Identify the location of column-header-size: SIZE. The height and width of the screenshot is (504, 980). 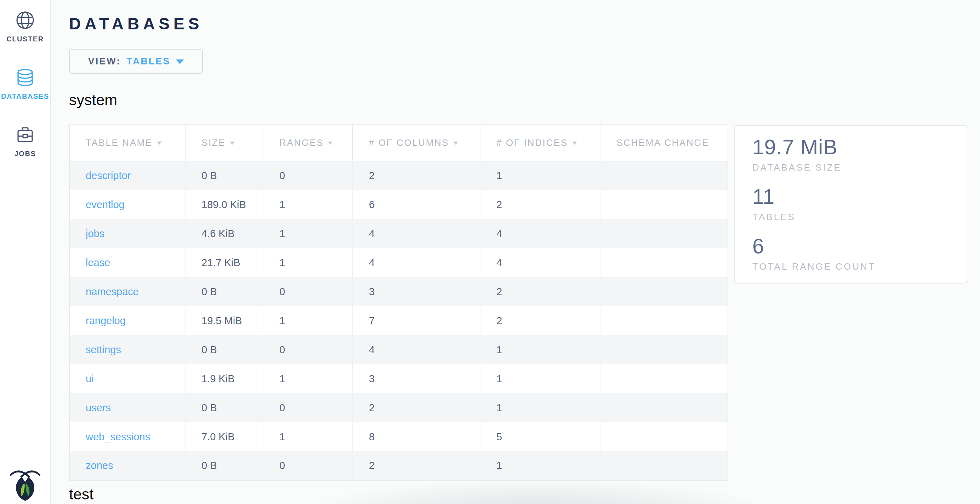
(224, 143).